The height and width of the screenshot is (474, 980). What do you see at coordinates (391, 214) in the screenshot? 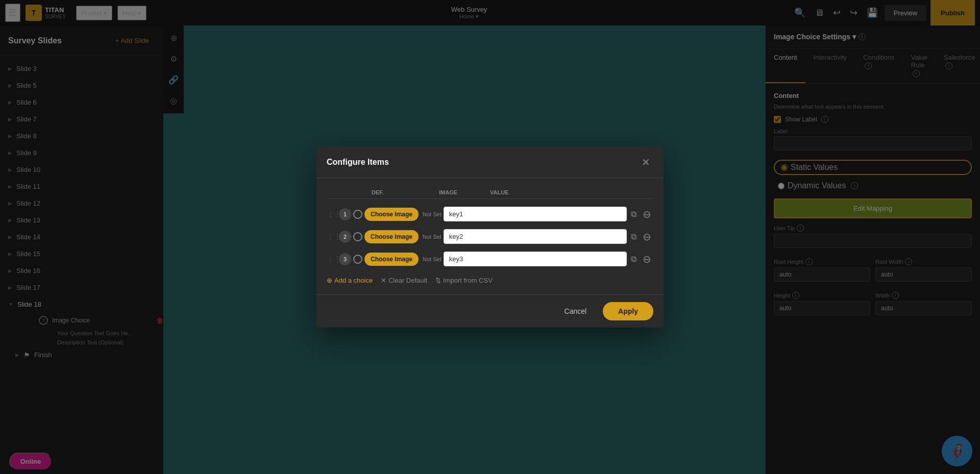
I see `choose-image-button-1: Choose Image` at bounding box center [391, 214].